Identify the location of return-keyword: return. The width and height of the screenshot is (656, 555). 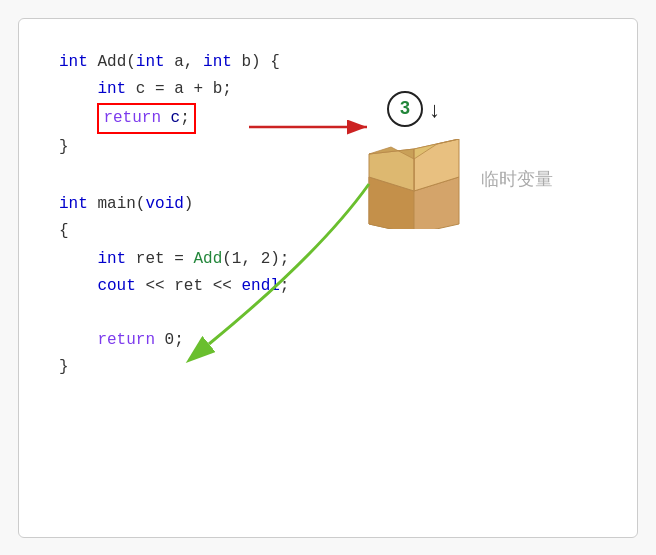
(132, 118).